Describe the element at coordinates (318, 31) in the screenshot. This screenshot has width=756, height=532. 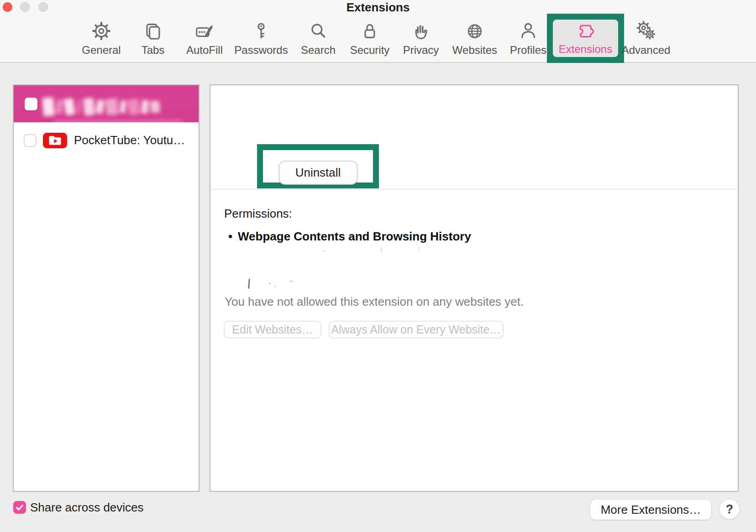
I see `magnifier-icon` at that location.